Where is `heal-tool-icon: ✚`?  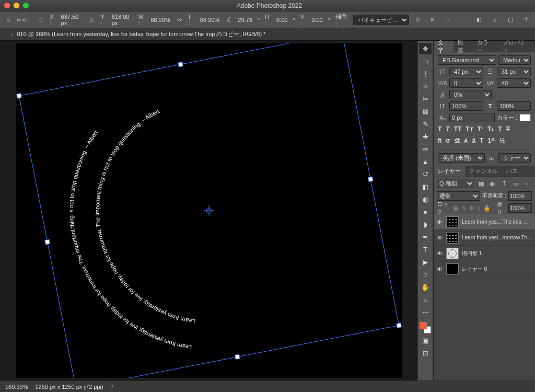 heal-tool-icon: ✚ is located at coordinates (425, 136).